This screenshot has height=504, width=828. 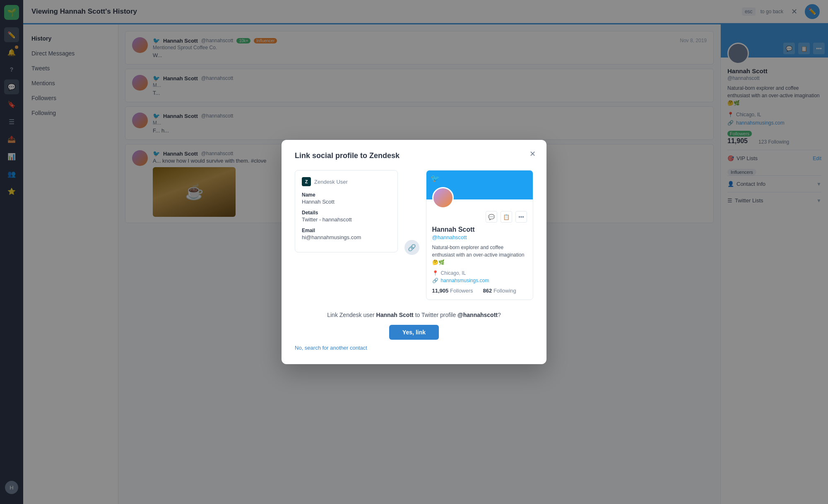 I want to click on tw-following-label: Following, so click(x=505, y=290).